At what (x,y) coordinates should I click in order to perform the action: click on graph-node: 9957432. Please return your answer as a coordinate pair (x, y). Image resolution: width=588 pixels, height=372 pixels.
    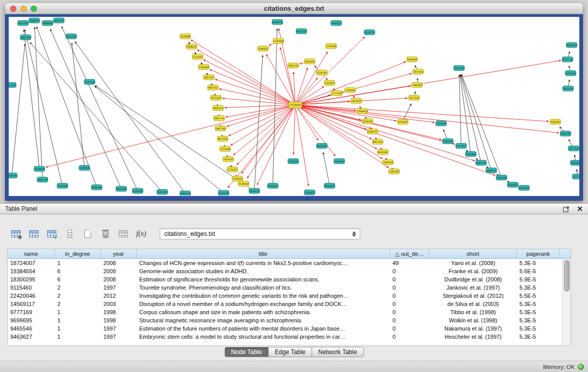
    Looking at the image, I should click on (378, 142).